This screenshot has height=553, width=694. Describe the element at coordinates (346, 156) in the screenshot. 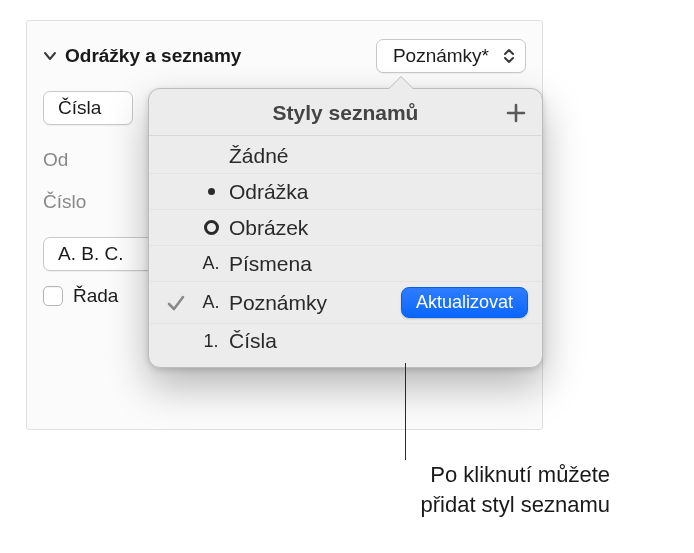

I see `style-item: Žádné` at that location.